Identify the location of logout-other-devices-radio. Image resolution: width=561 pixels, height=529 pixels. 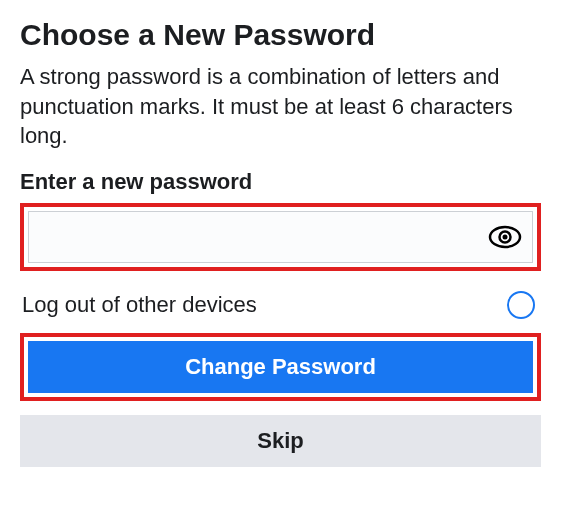
(521, 305).